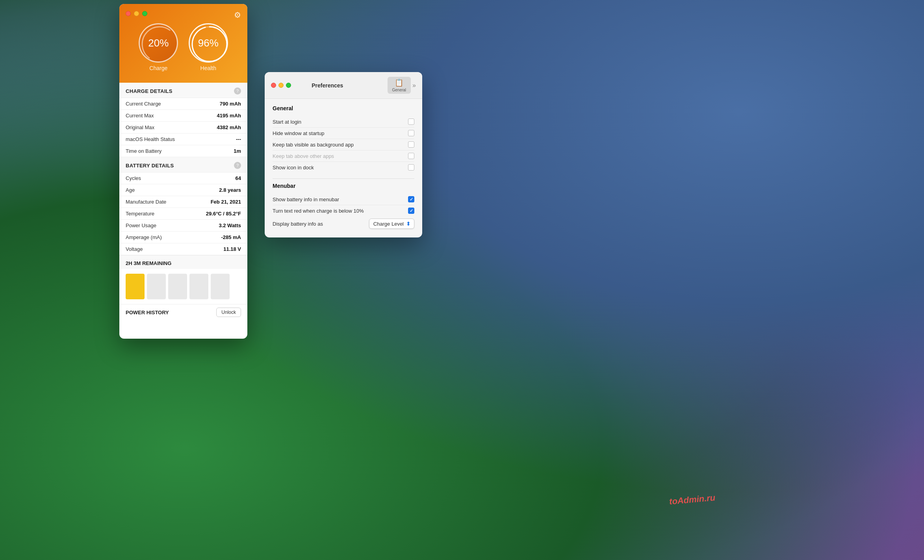 This screenshot has width=924, height=560. Describe the element at coordinates (343, 145) in the screenshot. I see `general-items: Start at loginHide window at startupKeep…` at that location.